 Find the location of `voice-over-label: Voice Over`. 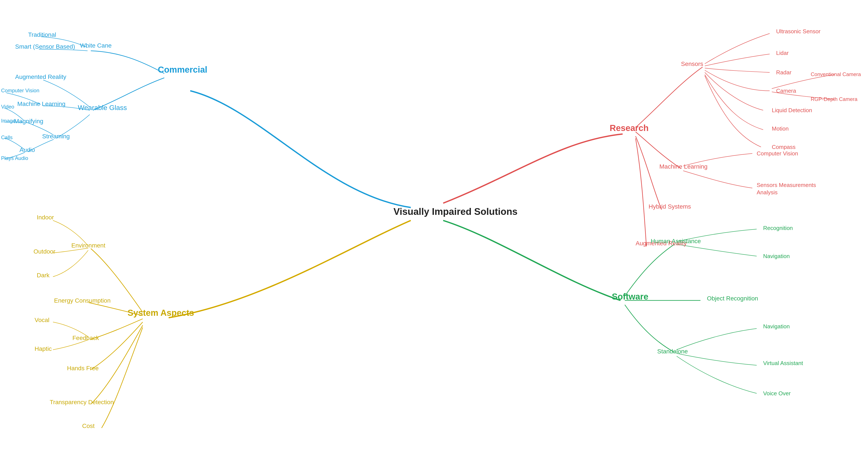

voice-over-label: Voice Over is located at coordinates (777, 393).